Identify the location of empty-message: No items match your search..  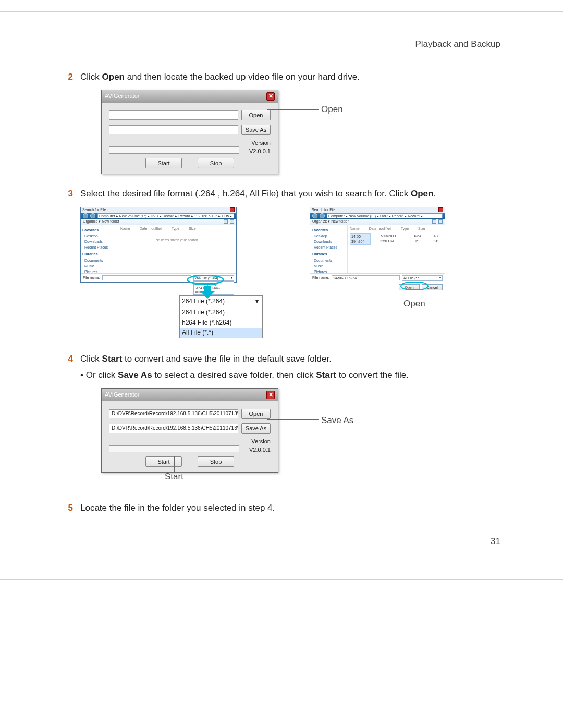
(177, 240).